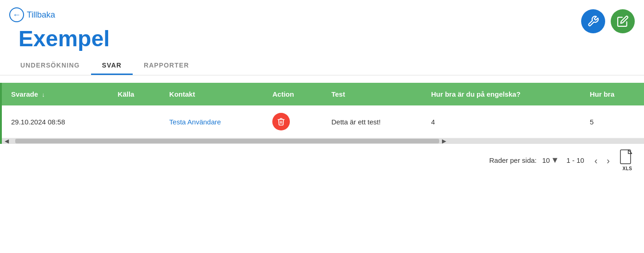  I want to click on col-test: Test, so click(372, 94).